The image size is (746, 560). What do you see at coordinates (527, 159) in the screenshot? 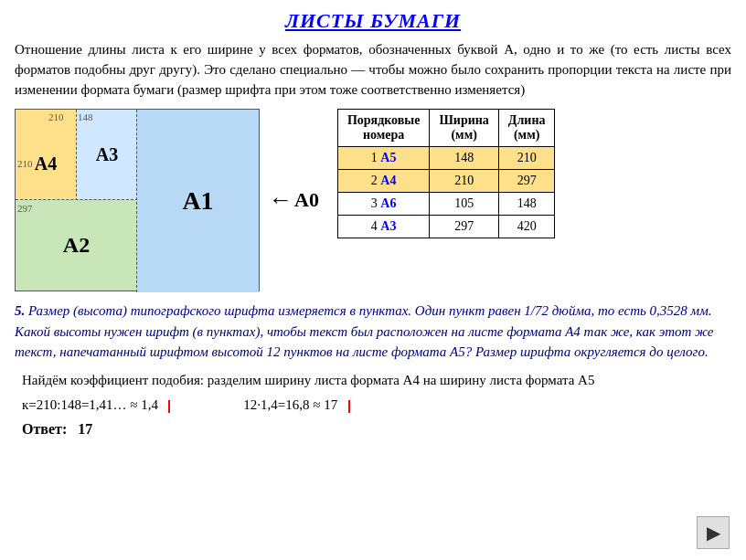
I see `cell-length: 210` at bounding box center [527, 159].